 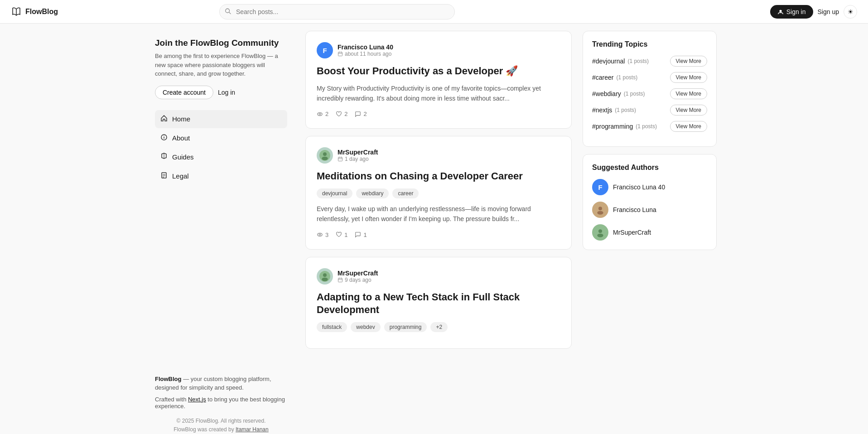 I want to click on post-tags: devjournal webdiary career, so click(x=439, y=193).